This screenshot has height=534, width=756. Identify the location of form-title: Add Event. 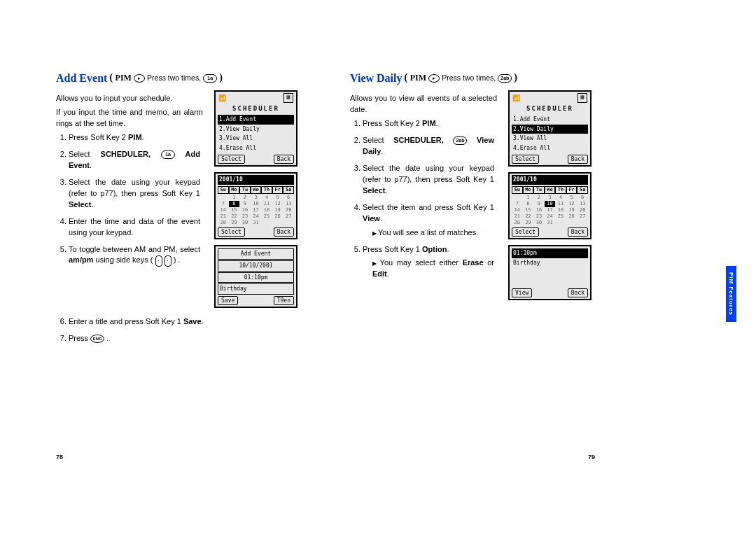
(256, 254).